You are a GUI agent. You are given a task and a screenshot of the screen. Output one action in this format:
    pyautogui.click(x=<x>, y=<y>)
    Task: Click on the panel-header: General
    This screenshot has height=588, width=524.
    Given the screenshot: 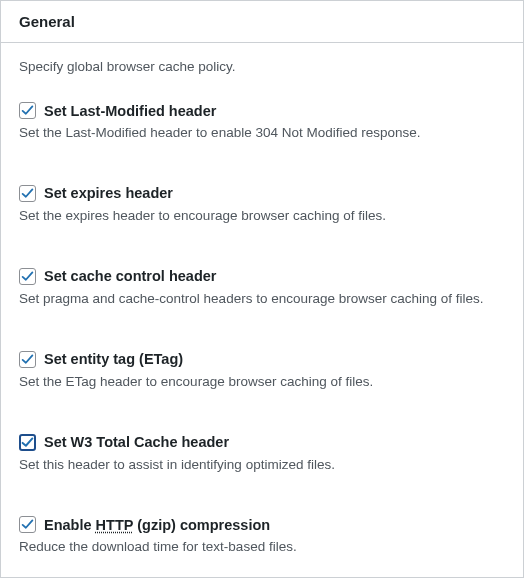 What is the action you would take?
    pyautogui.click(x=262, y=22)
    